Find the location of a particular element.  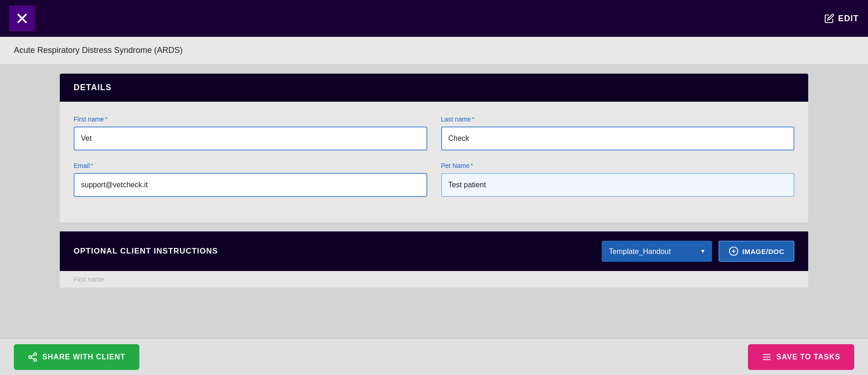

share-icon is located at coordinates (33, 357).